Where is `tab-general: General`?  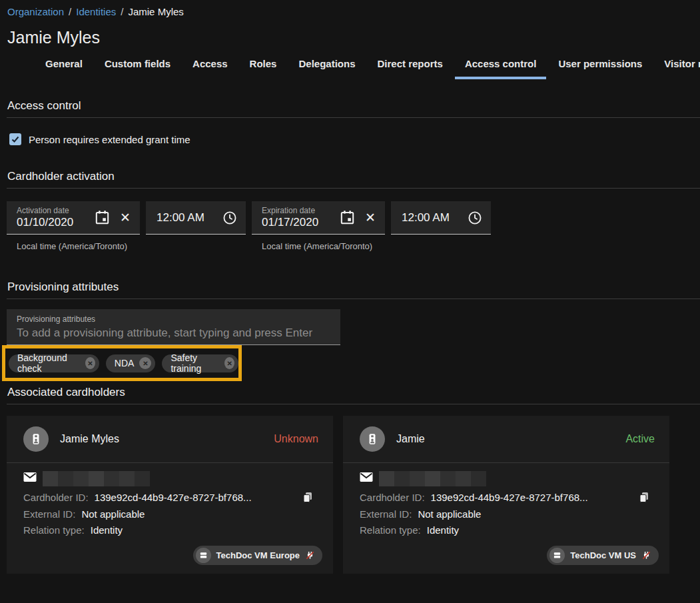
tab-general: General is located at coordinates (64, 69).